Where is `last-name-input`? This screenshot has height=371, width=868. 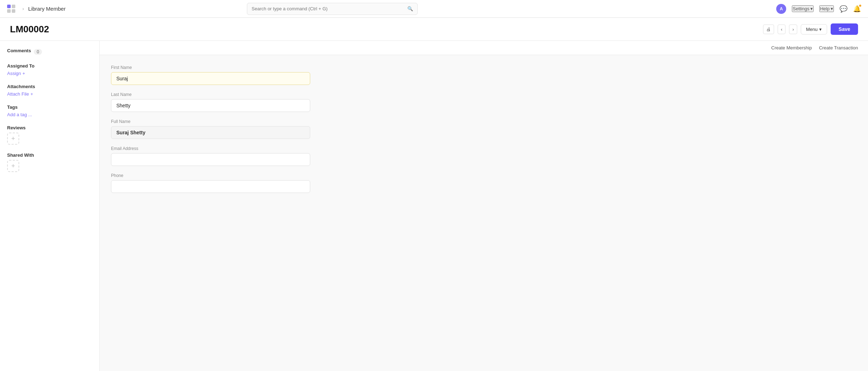
last-name-input is located at coordinates (211, 106).